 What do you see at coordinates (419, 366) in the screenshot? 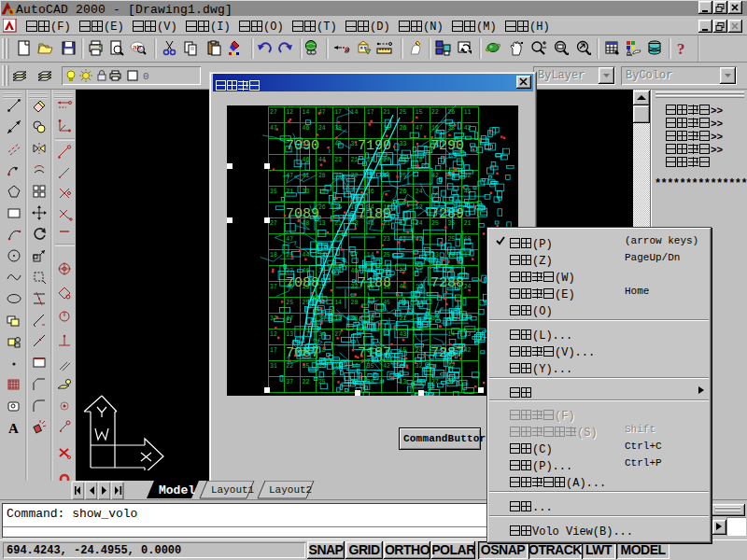
I see `svg-text: 32` at bounding box center [419, 366].